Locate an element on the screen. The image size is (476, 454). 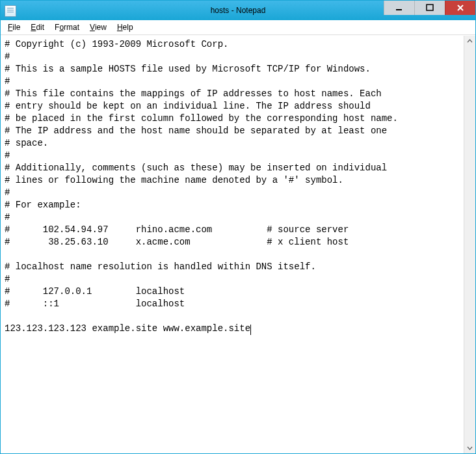
menu-view: View is located at coordinates (98, 27).